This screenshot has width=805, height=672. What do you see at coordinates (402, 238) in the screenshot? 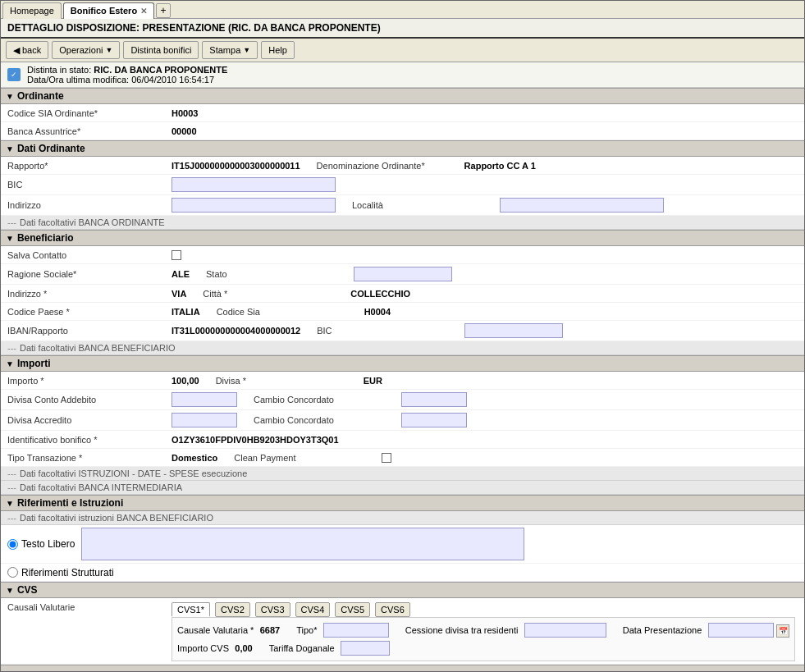
I see `section-beneficiario: ▼ Beneficiario` at bounding box center [402, 238].